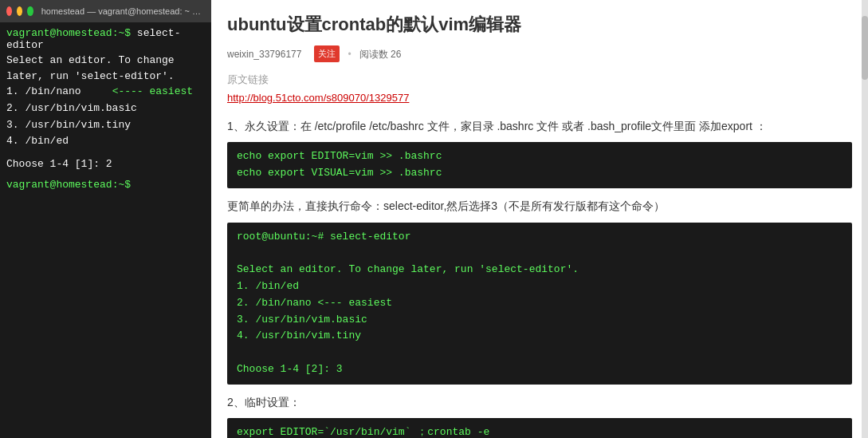 This screenshot has width=868, height=438. I want to click on code1-line2: echo export VISUAL=vim >> .bashrc, so click(340, 172).